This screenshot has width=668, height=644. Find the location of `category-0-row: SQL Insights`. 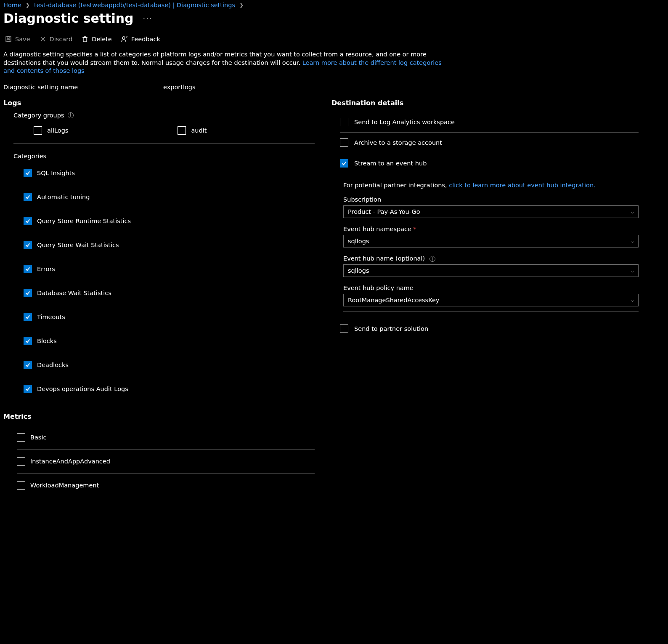

category-0-row: SQL Insights is located at coordinates (169, 173).